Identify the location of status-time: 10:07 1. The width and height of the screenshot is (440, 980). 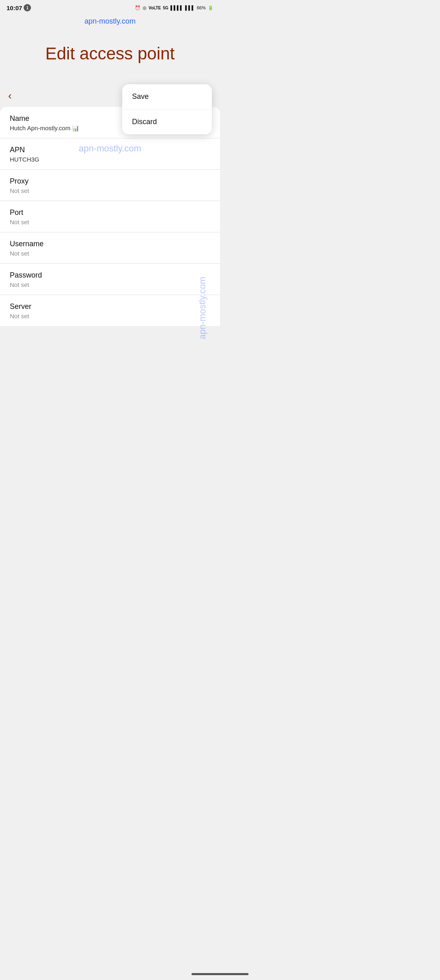
(19, 8).